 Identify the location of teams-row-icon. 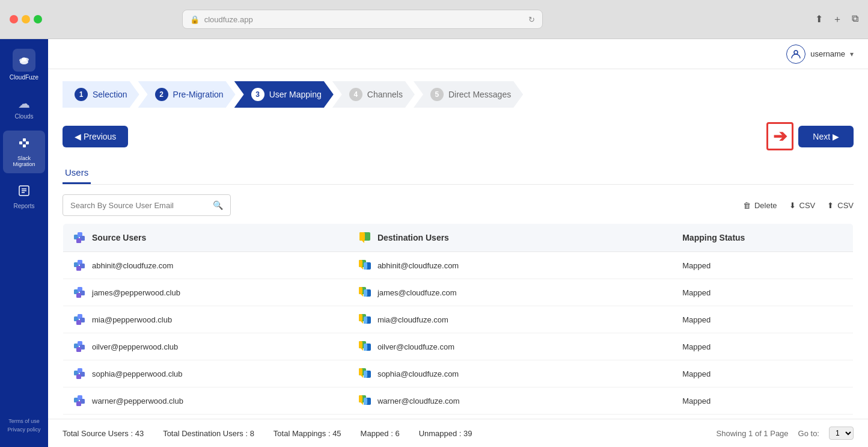
(79, 292).